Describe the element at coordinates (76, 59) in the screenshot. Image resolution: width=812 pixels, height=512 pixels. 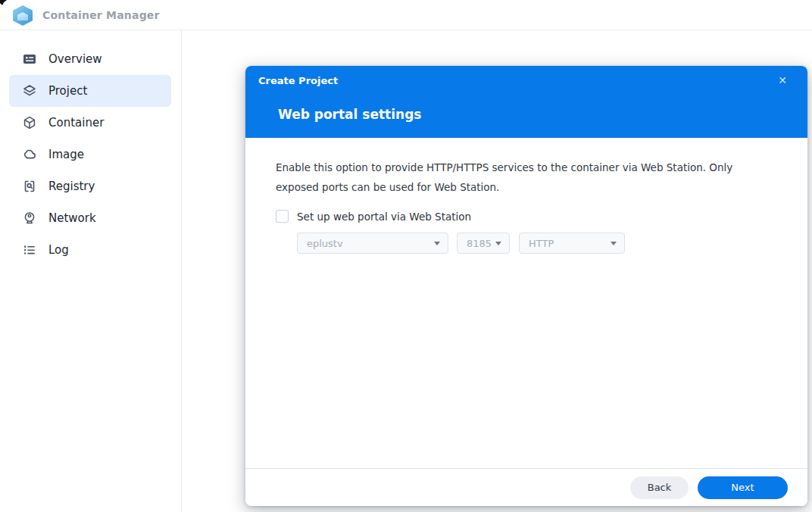
I see `sidebar-item-label: Overview` at that location.